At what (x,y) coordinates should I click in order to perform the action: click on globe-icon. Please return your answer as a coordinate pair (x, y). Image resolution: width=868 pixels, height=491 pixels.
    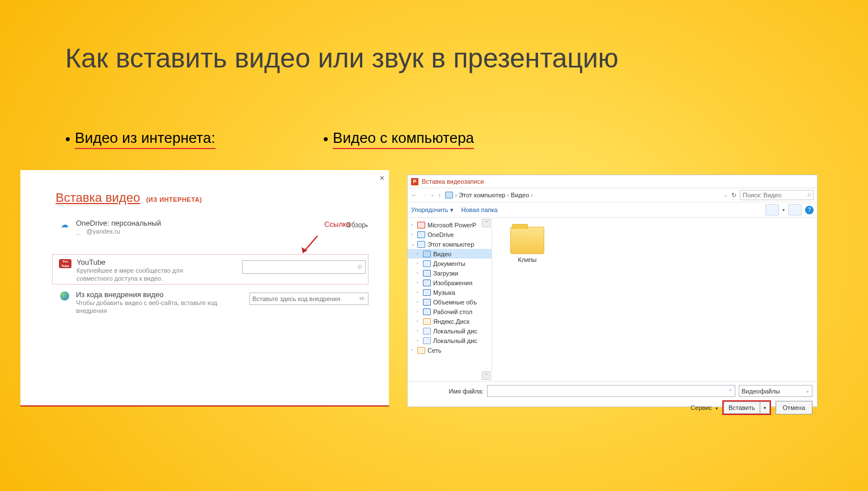
    Looking at the image, I should click on (65, 296).